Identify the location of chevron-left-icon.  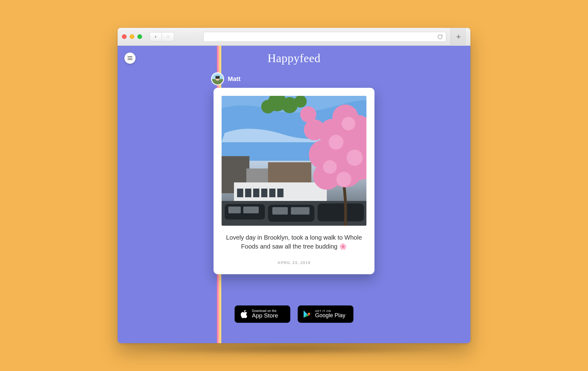
(156, 37).